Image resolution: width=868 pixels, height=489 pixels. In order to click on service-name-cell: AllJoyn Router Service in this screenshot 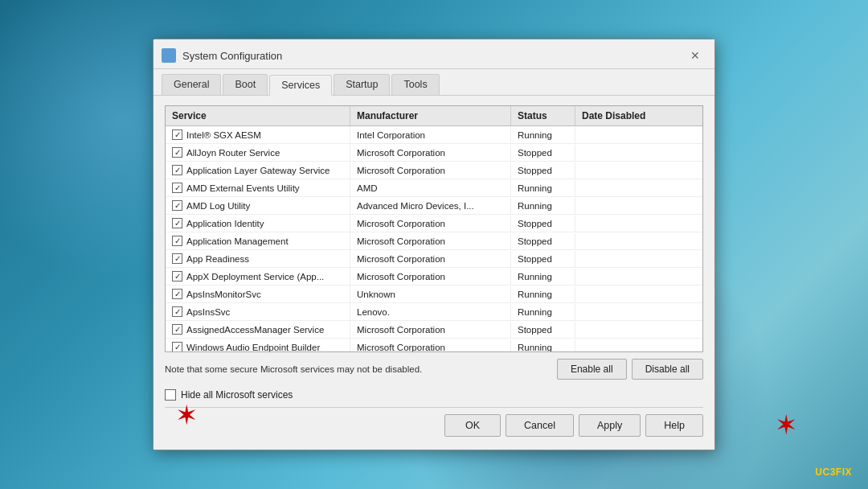, I will do `click(258, 153)`.